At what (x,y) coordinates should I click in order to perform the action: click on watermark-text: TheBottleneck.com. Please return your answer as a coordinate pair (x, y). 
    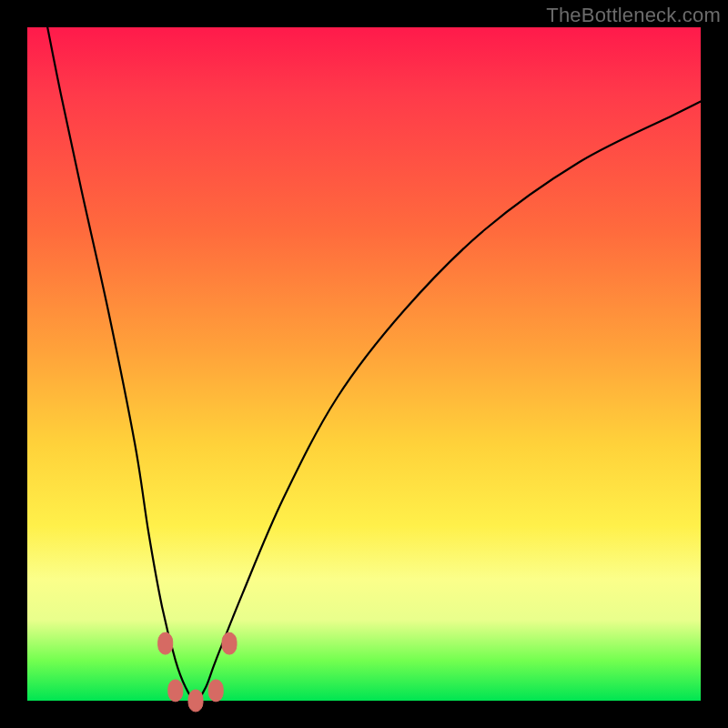
    Looking at the image, I should click on (633, 15).